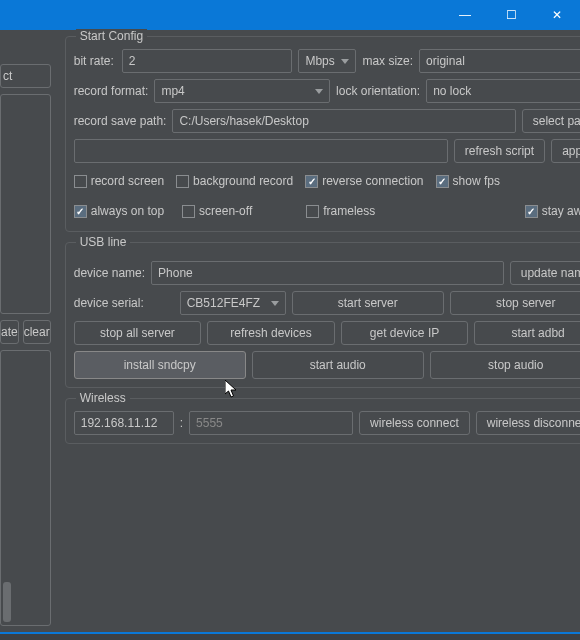 The width and height of the screenshot is (580, 640). Describe the element at coordinates (527, 333) in the screenshot. I see `start-adbd-button: start adbd` at that location.